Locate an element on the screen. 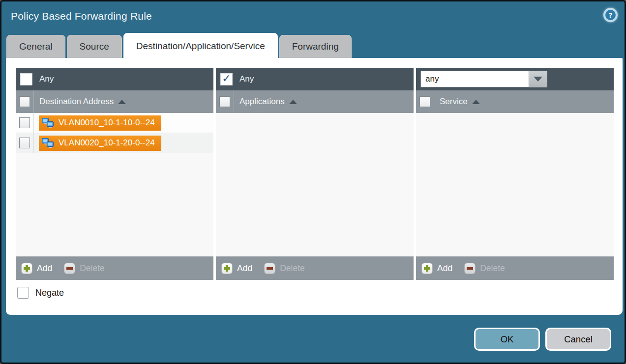 The width and height of the screenshot is (626, 364). destination-add-button: Add is located at coordinates (36, 268).